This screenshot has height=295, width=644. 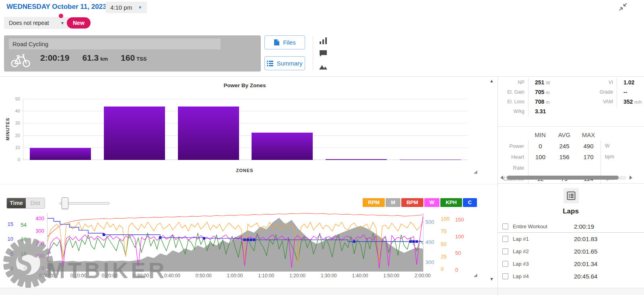 What do you see at coordinates (470, 203) in the screenshot?
I see `series-button-c: C` at bounding box center [470, 203].